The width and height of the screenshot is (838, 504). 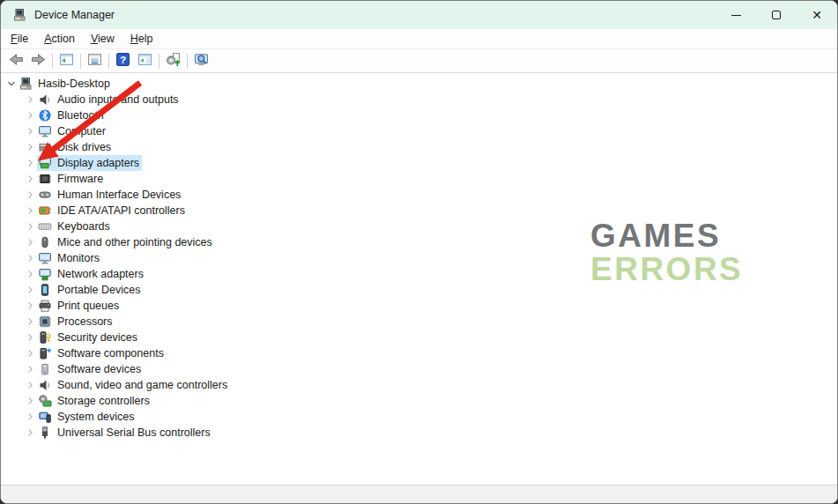 I want to click on firmware-chip-icon, so click(x=45, y=179).